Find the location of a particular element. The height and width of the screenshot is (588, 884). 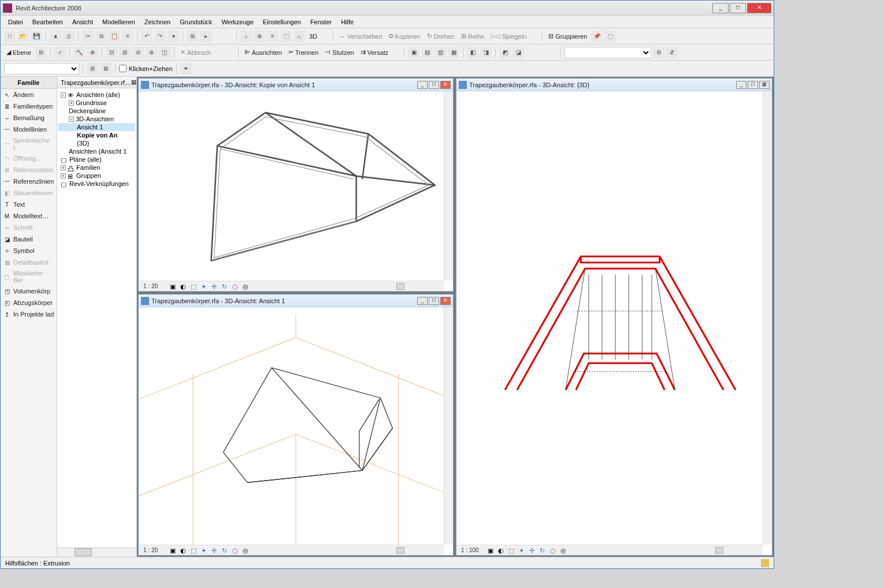

menu-zeichnen: Zeichnen is located at coordinates (157, 22).